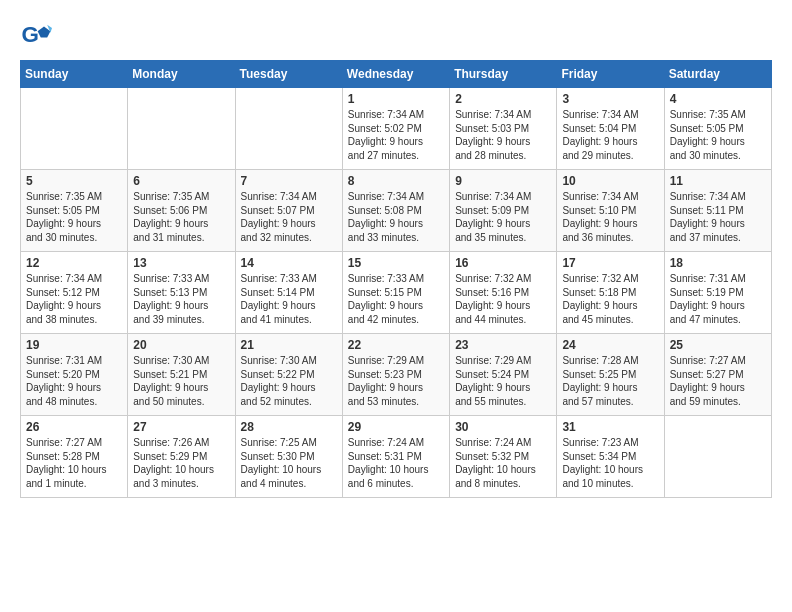 Image resolution: width=792 pixels, height=612 pixels. I want to click on day-info: Sunrise: 7:29 AM Sunset: 5:23 PM Dayligh…, so click(396, 381).